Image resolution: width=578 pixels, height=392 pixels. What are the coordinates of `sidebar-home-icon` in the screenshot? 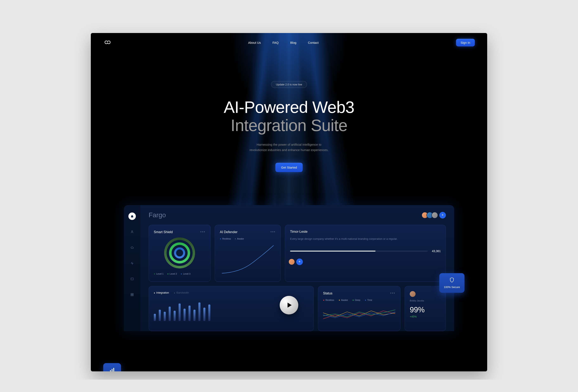 It's located at (132, 216).